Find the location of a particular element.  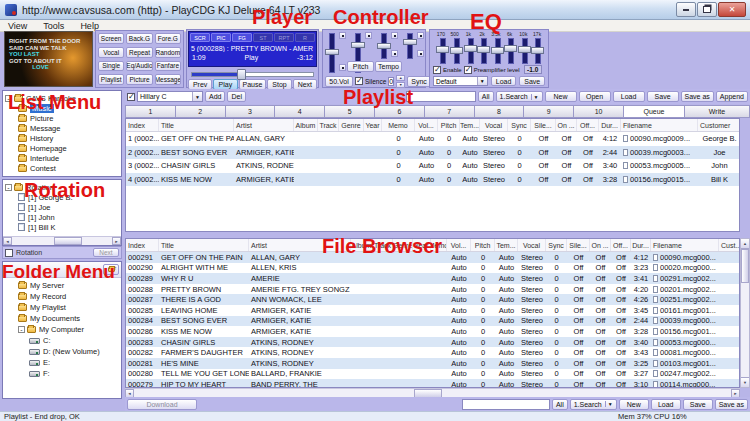

playlist-tab: 7 is located at coordinates (450, 112).